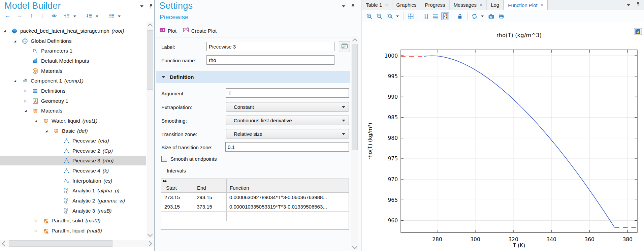 The width and height of the screenshot is (644, 251). What do you see at coordinates (168, 31) in the screenshot?
I see `plot-button: Plot` at bounding box center [168, 31].